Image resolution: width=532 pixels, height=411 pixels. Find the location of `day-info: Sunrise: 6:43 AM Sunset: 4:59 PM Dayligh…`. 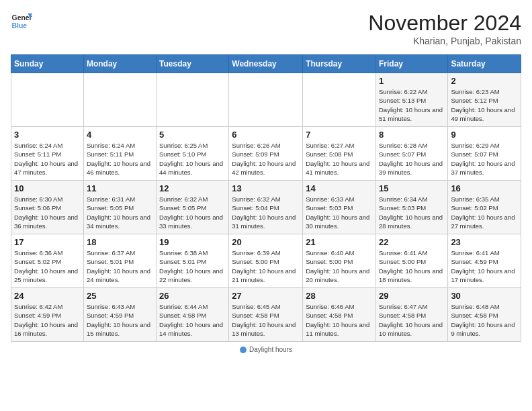

day-info: Sunrise: 6:43 AM Sunset: 4:59 PM Dayligh… is located at coordinates (120, 320).